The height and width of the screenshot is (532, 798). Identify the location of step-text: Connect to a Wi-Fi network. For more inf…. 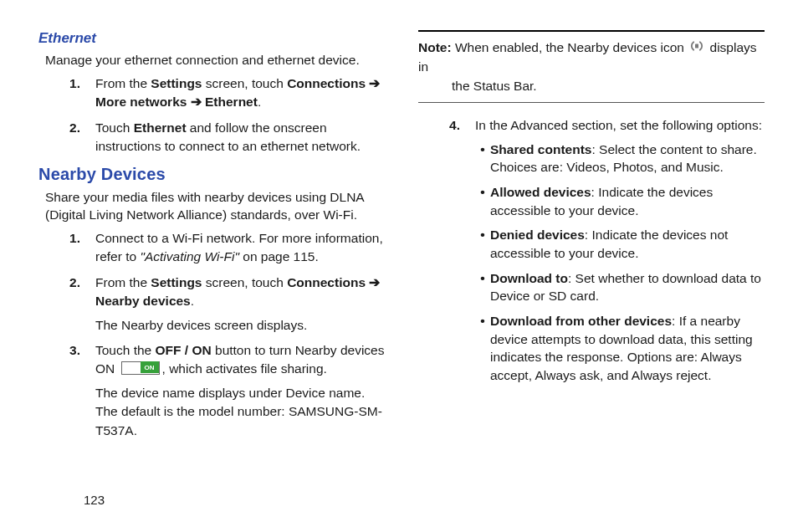
(241, 248).